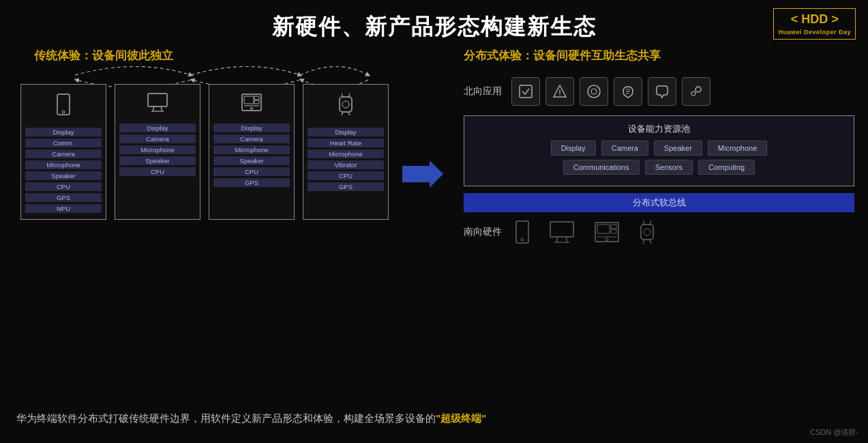 The height and width of the screenshot is (443, 868). What do you see at coordinates (346, 176) in the screenshot?
I see `spec-cpu-4: CPU` at bounding box center [346, 176].